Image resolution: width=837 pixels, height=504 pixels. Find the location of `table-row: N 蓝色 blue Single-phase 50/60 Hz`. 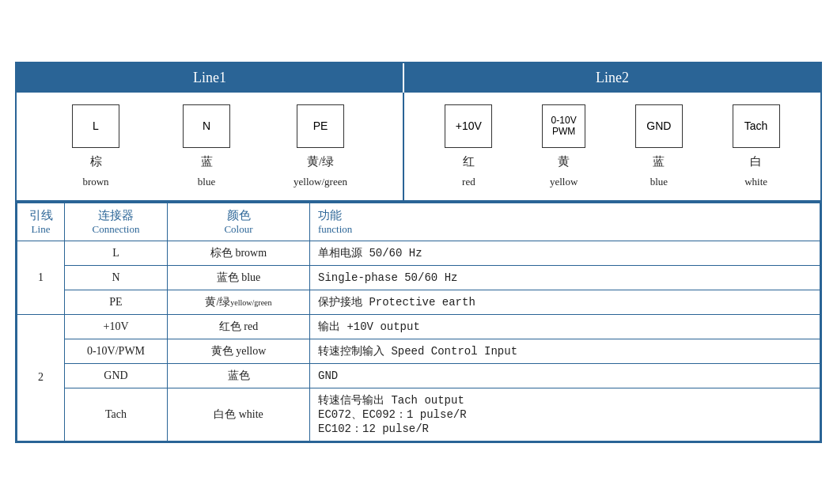

table-row: N 蓝色 blue Single-phase 50/60 Hz is located at coordinates (419, 277).